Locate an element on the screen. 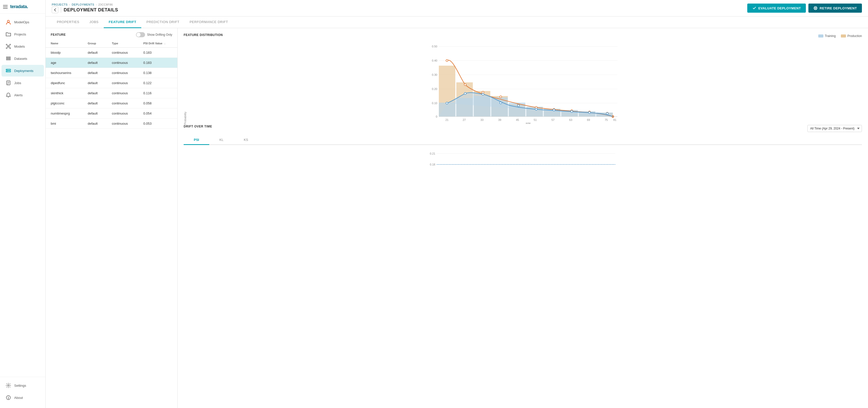 The width and height of the screenshot is (868, 408). feature-panel-title: FEATURE is located at coordinates (58, 35).